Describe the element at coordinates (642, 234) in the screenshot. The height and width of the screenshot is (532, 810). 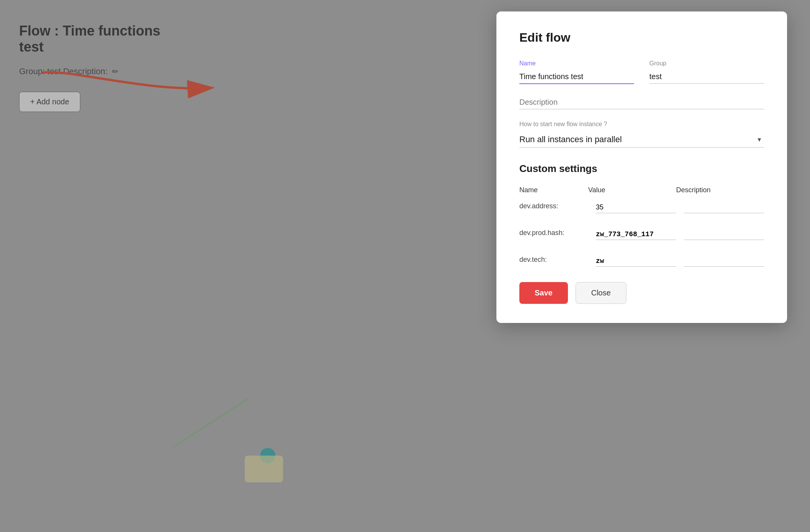
I see `settings-row-dev-prod-hash: dev.prod.hash:` at that location.